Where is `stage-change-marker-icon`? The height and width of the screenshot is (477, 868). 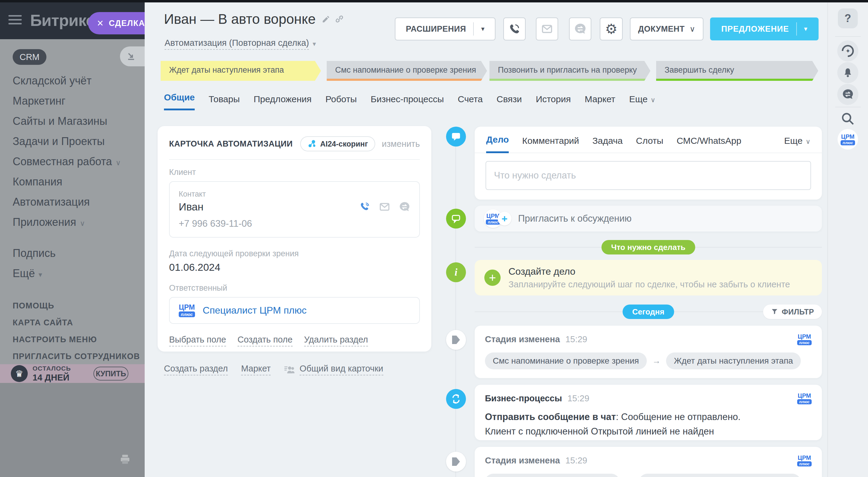
stage-change-marker-icon is located at coordinates (456, 340).